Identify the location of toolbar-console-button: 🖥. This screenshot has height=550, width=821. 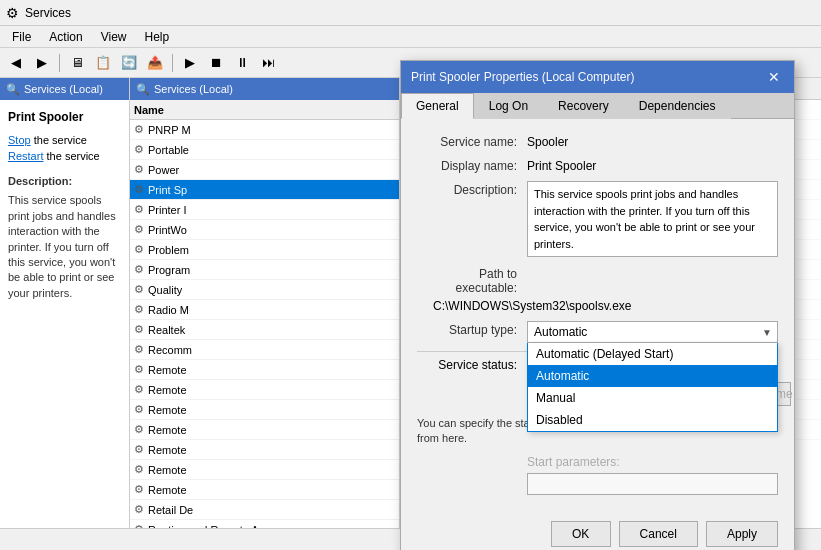
(77, 63).